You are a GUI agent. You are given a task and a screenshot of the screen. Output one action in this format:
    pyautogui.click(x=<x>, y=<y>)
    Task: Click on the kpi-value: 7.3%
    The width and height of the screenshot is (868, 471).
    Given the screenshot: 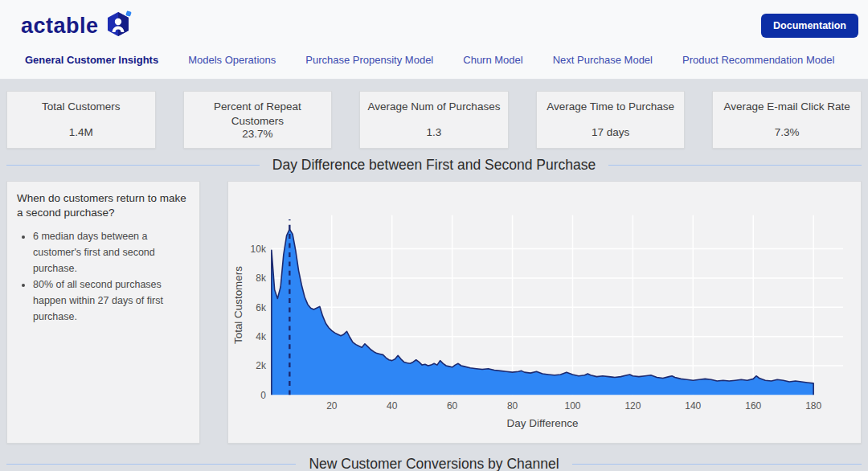 What is the action you would take?
    pyautogui.click(x=788, y=132)
    